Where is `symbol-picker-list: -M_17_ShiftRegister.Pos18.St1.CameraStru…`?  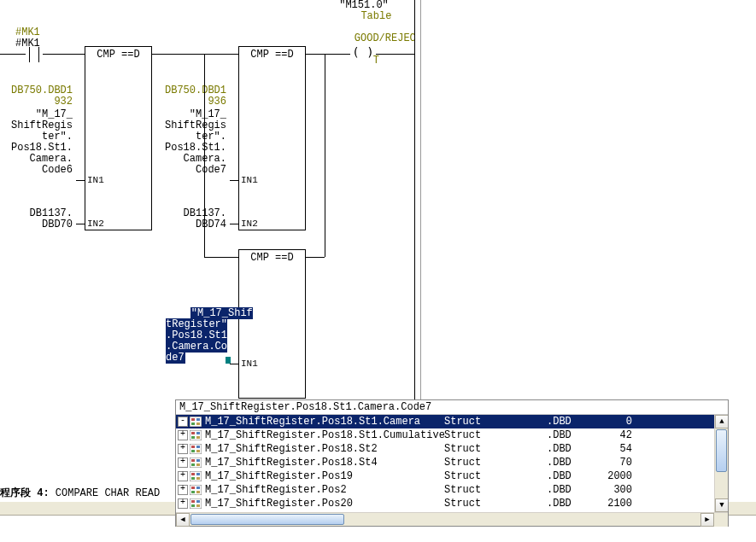
symbol-picker-list: -M_17_ShiftRegister.Pos18.St1.CameraStru… is located at coordinates (452, 470).